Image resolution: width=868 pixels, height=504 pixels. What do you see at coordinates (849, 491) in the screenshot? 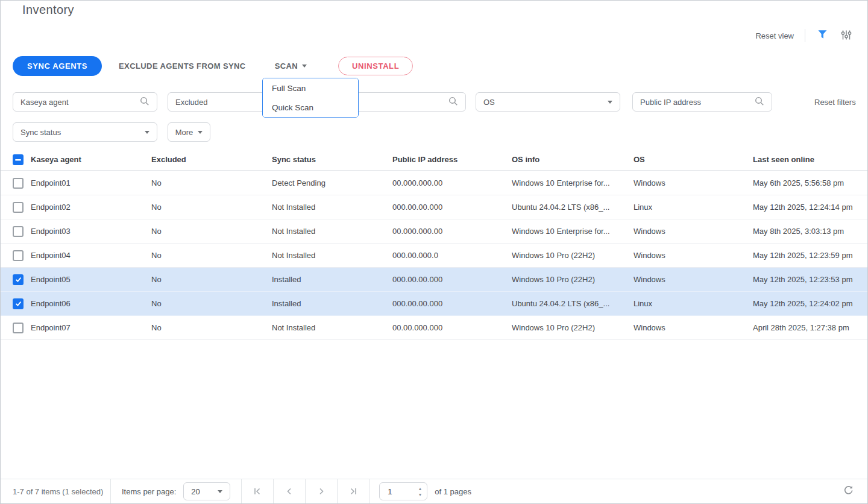
I see `refresh-button` at bounding box center [849, 491].